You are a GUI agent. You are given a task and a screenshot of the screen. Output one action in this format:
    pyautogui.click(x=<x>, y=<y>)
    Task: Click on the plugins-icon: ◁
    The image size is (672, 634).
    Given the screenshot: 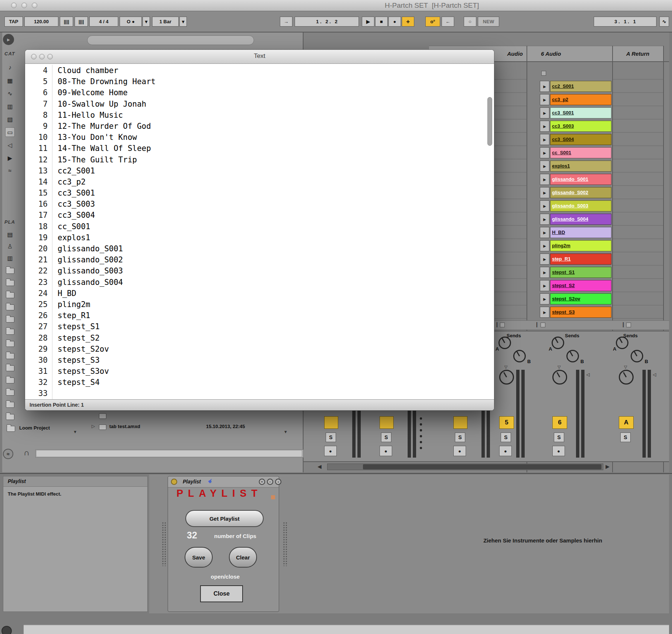 What is the action you would take?
    pyautogui.click(x=10, y=145)
    